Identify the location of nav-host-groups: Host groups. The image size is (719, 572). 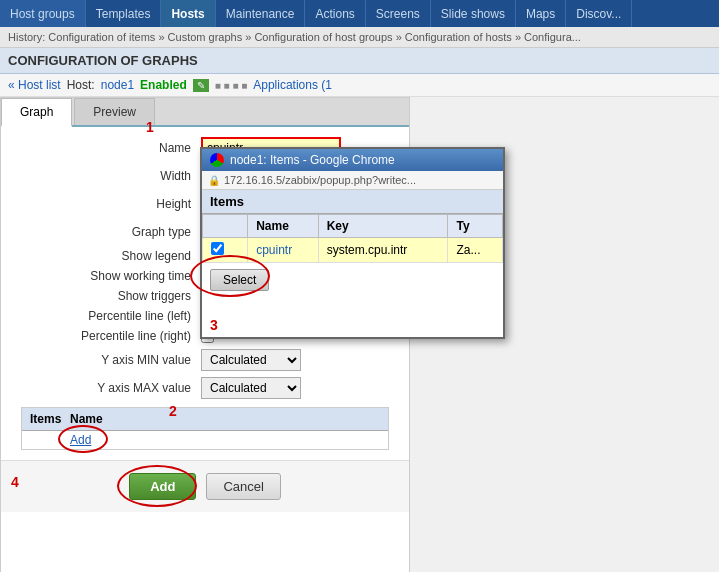
(43, 14).